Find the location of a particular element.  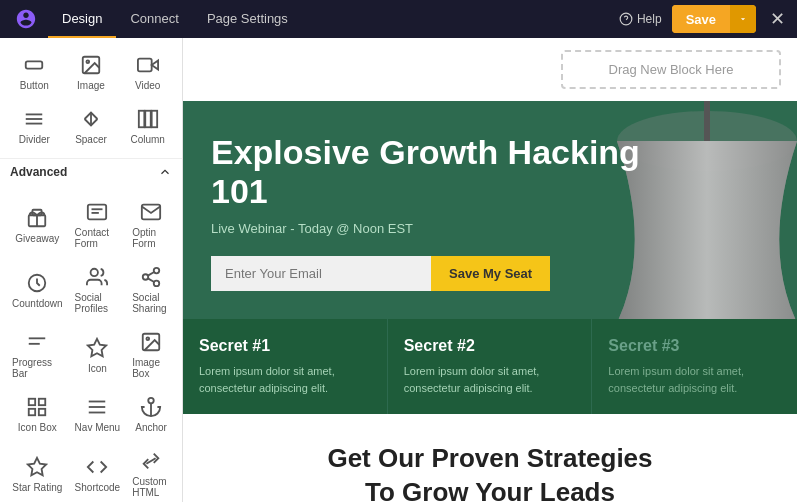

tab-page-settings: Page Settings is located at coordinates (248, 19).